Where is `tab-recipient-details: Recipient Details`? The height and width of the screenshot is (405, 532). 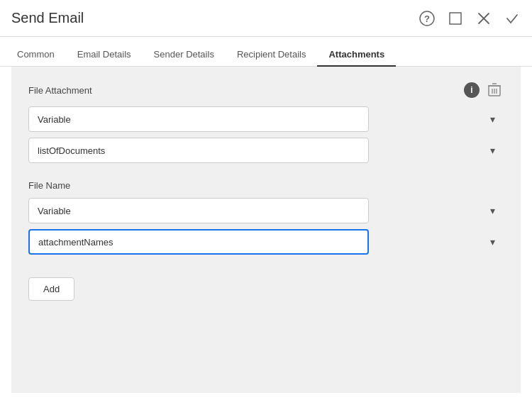
tab-recipient-details: Recipient Details is located at coordinates (272, 55).